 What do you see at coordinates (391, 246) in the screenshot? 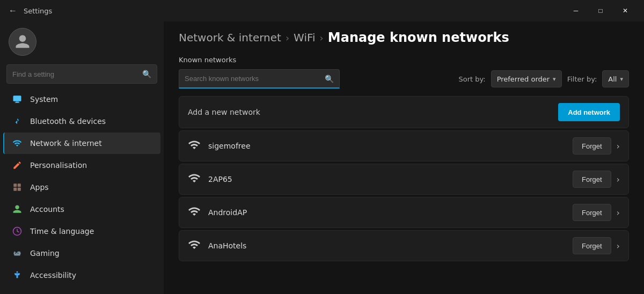
I see `network-name: AnaHotels` at bounding box center [391, 246].